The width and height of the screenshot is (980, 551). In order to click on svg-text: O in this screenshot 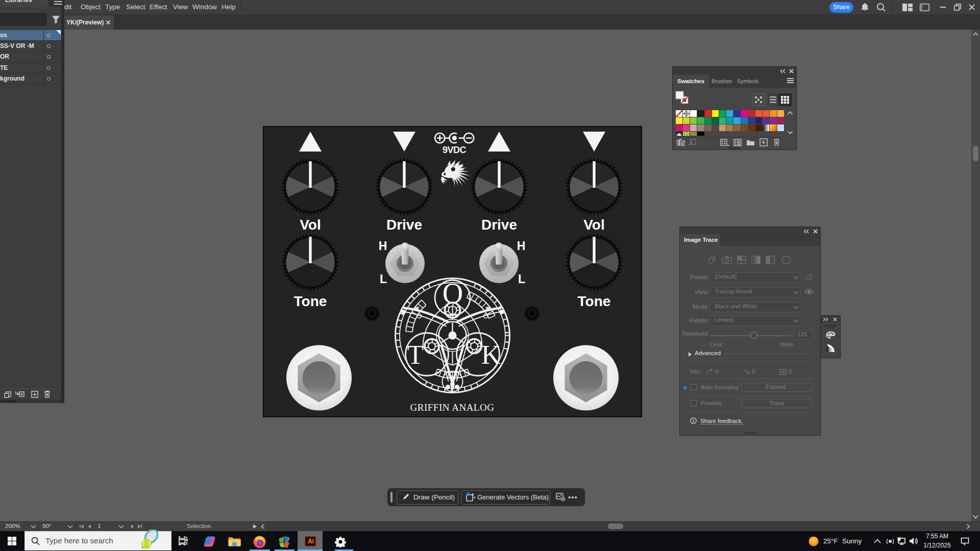, I will do `click(453, 293)`.